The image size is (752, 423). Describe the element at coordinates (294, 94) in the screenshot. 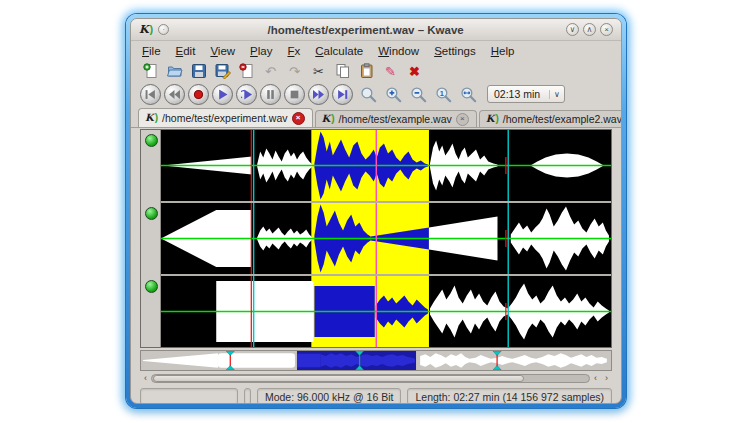

I see `stop-icon` at that location.